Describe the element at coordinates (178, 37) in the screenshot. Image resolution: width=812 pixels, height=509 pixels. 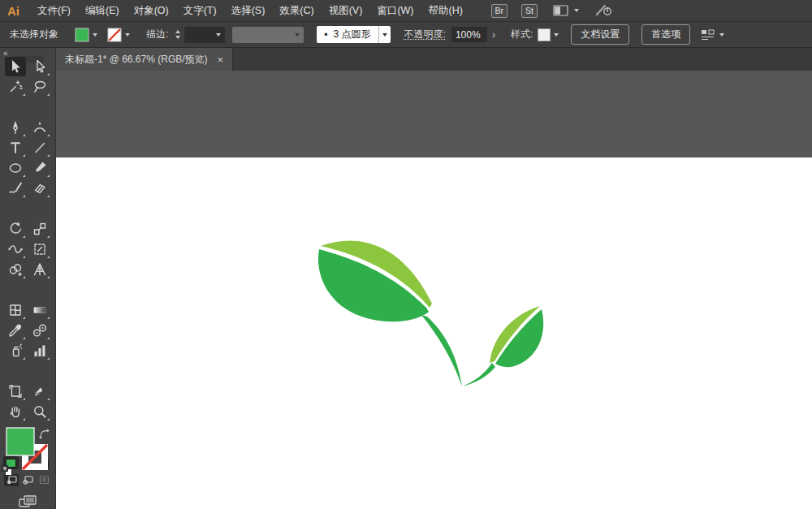
I see `stepper-down-icon` at that location.